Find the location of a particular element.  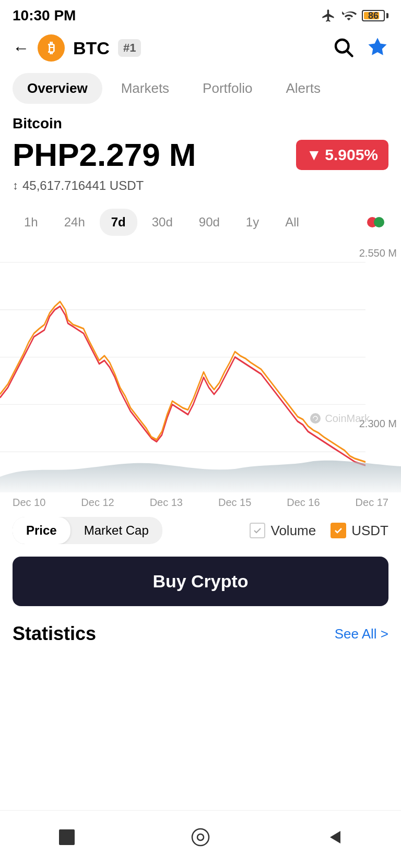

price-row: PHP2.279 M ▼ 5.905% is located at coordinates (200, 154).